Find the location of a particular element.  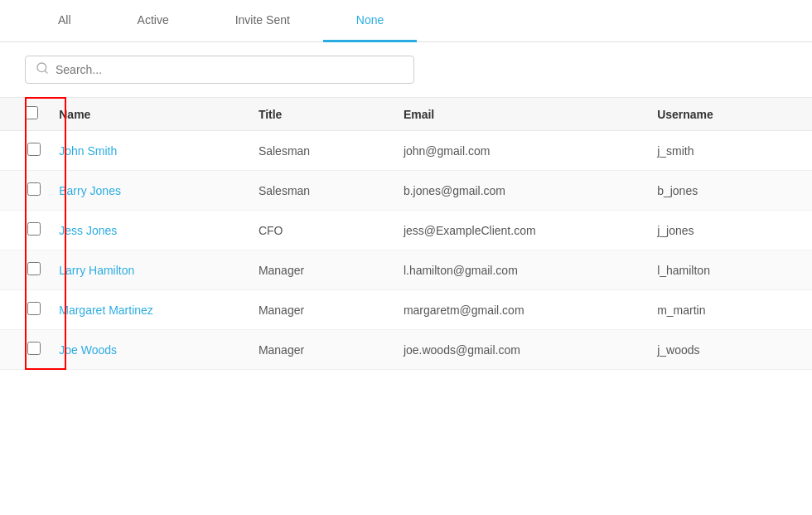

user-name-link: Joe Woods is located at coordinates (88, 350).